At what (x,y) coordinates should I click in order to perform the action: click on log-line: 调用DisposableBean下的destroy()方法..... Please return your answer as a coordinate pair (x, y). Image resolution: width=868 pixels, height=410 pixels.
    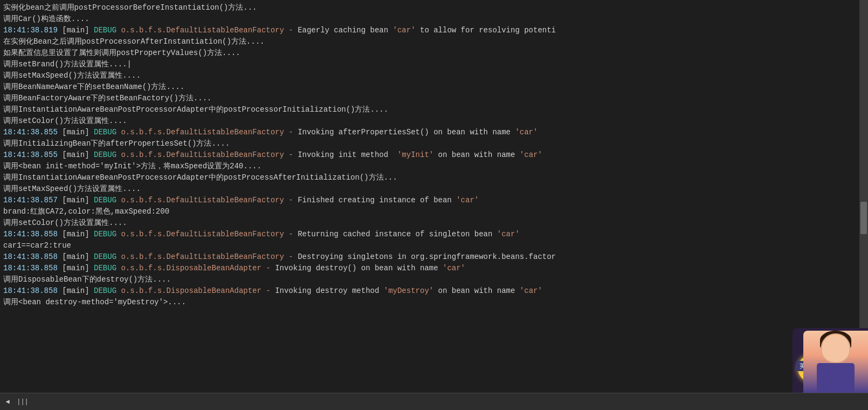
    Looking at the image, I should click on (434, 279).